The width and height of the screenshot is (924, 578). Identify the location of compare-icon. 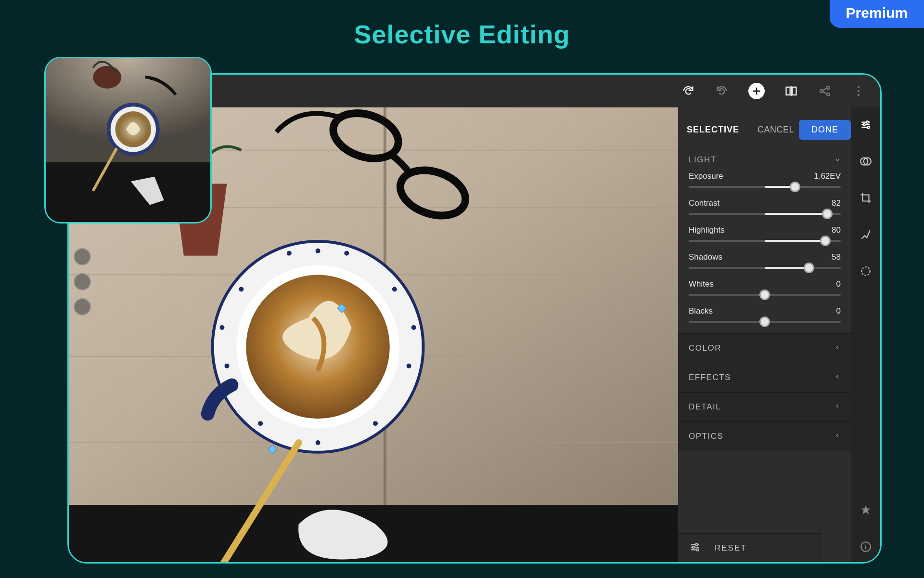
(791, 91).